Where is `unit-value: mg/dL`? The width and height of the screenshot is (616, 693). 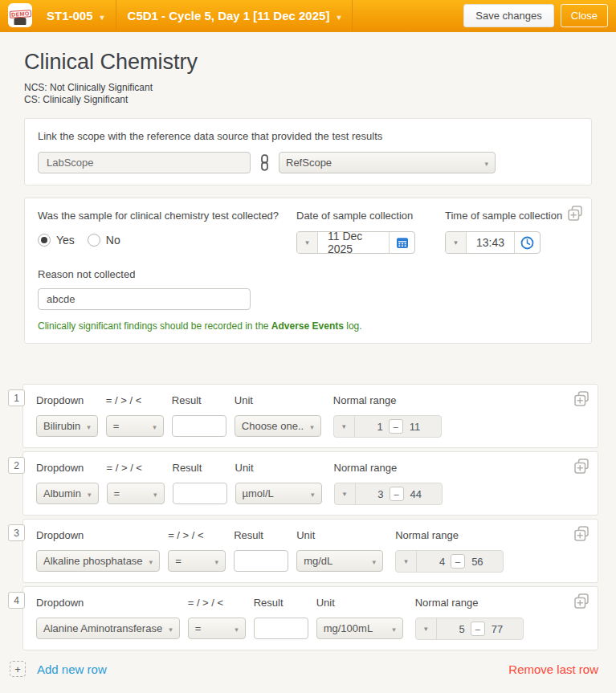
unit-value: mg/dL is located at coordinates (318, 561).